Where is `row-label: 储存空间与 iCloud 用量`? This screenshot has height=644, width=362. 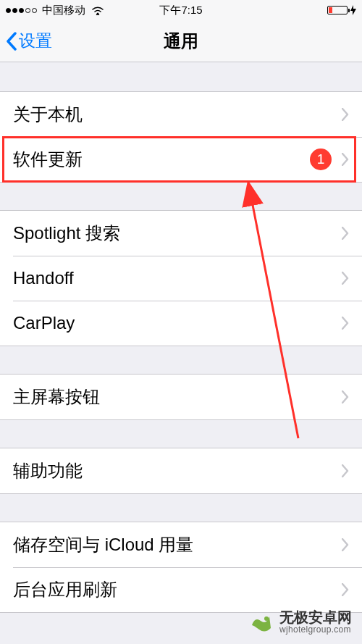
row-label: 储存空间与 iCloud 用量 is located at coordinates (177, 545).